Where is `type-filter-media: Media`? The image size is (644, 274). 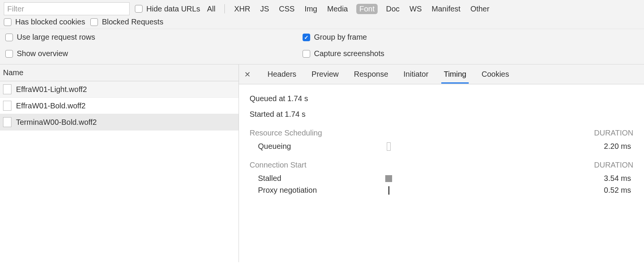
type-filter-media: Media is located at coordinates (337, 9).